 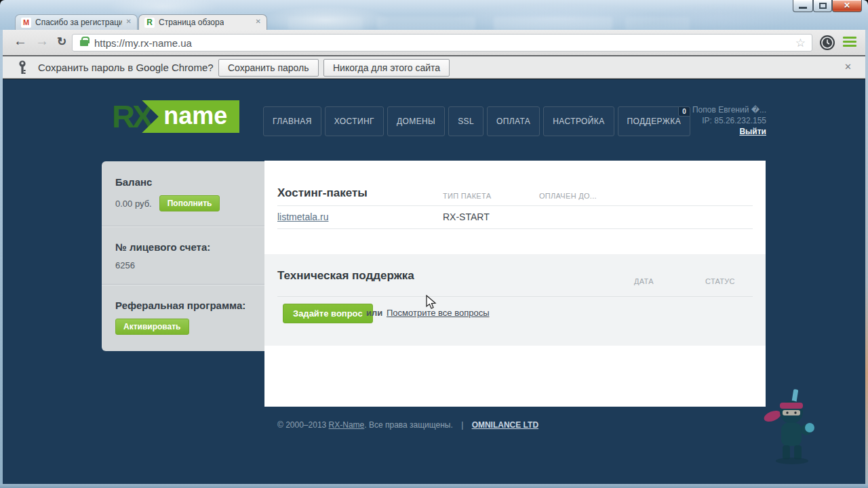 What do you see at coordinates (42, 41) in the screenshot?
I see `forward-icon: →` at bounding box center [42, 41].